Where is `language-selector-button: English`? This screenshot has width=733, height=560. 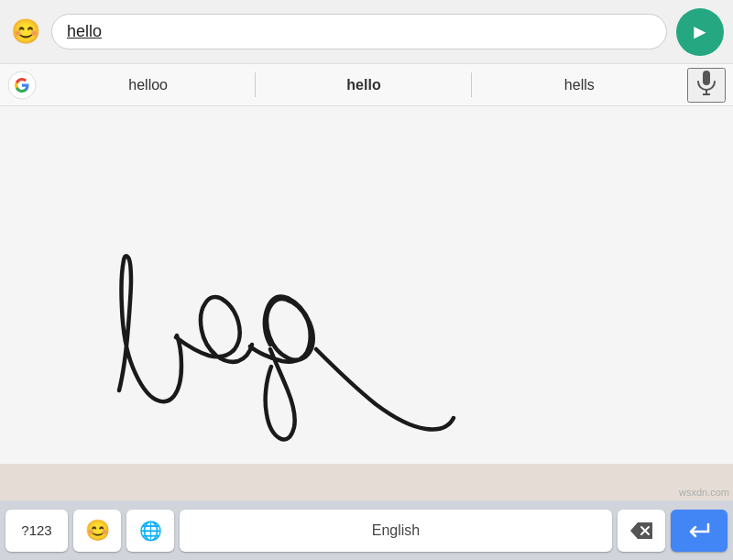
language-selector-button: English is located at coordinates (396, 531).